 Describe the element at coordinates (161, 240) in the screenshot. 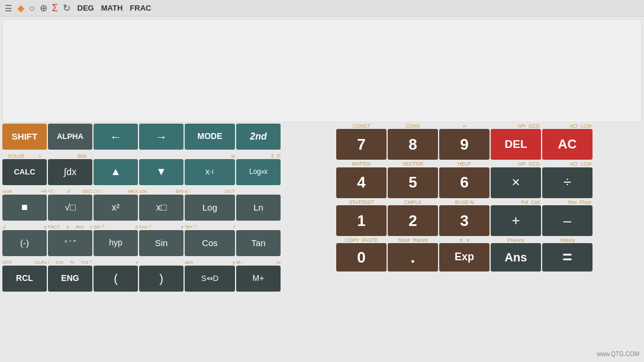

I see `sin-wrapper: Cos⁻¹ e Sin` at that location.